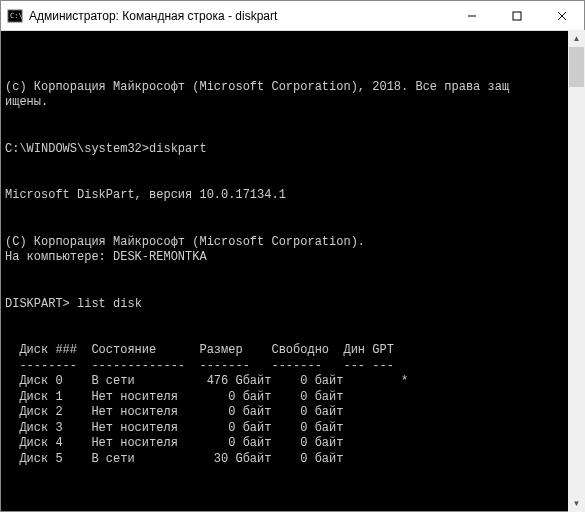 This screenshot has height=512, width=585. What do you see at coordinates (178, 149) in the screenshot?
I see `command: diskpart` at bounding box center [178, 149].